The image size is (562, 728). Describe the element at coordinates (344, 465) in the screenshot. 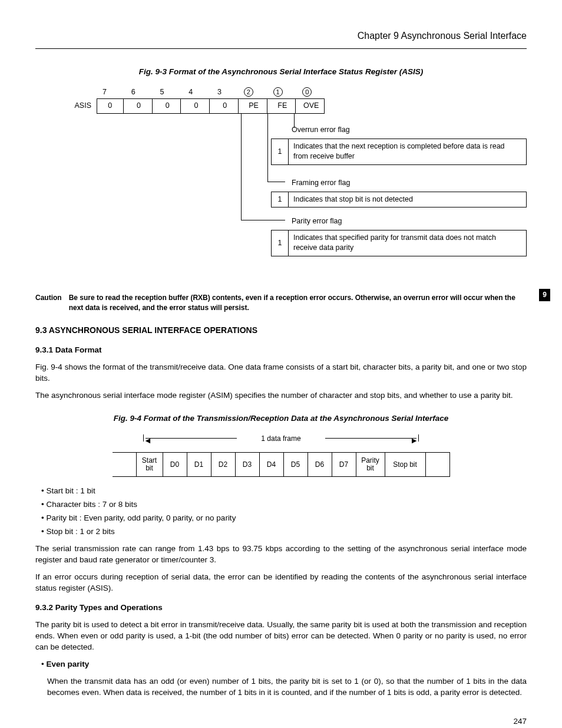

I see `frame-cell: D7` at that location.